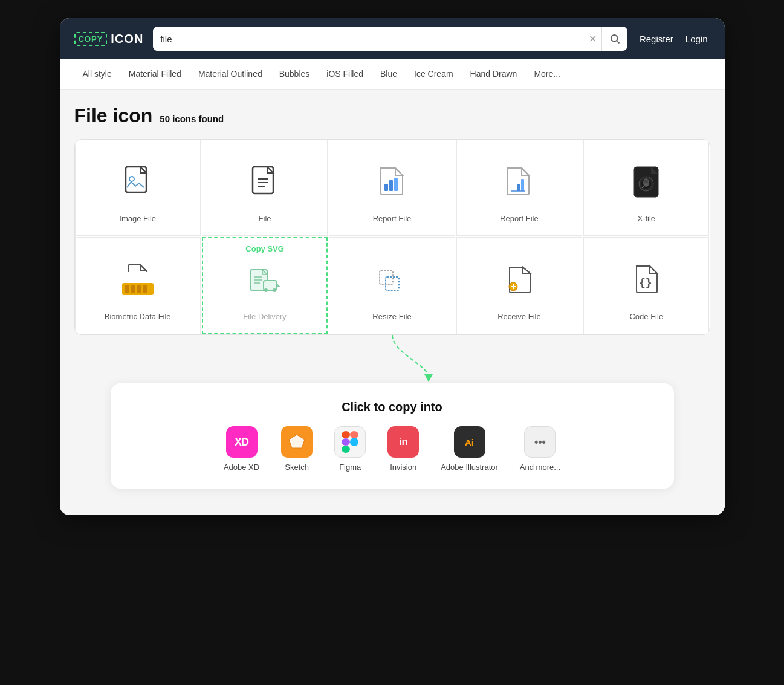 Image resolution: width=784 pixels, height=685 pixels. Describe the element at coordinates (265, 183) in the screenshot. I see `file-icon` at that location.